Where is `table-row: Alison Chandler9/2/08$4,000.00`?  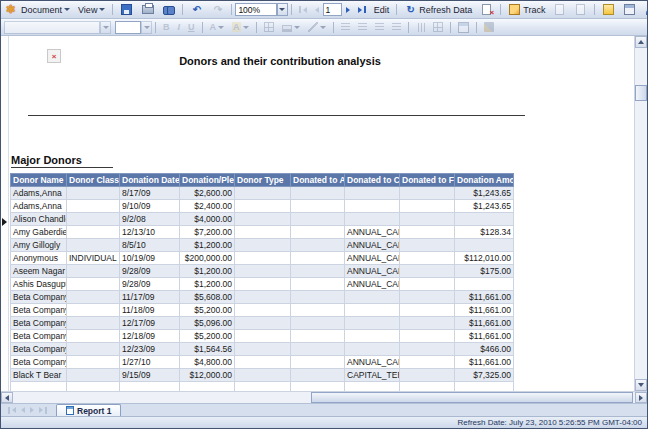
table-row: Alison Chandler9/2/08$4,000.00 is located at coordinates (262, 220).